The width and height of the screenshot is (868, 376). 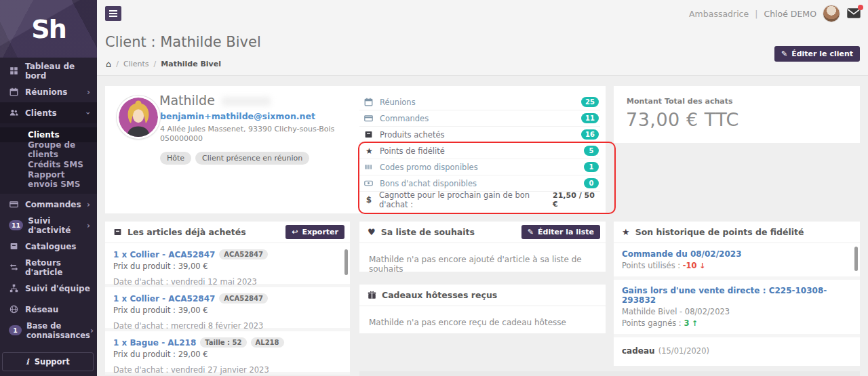 I want to click on credit-card-icon, so click(x=14, y=205).